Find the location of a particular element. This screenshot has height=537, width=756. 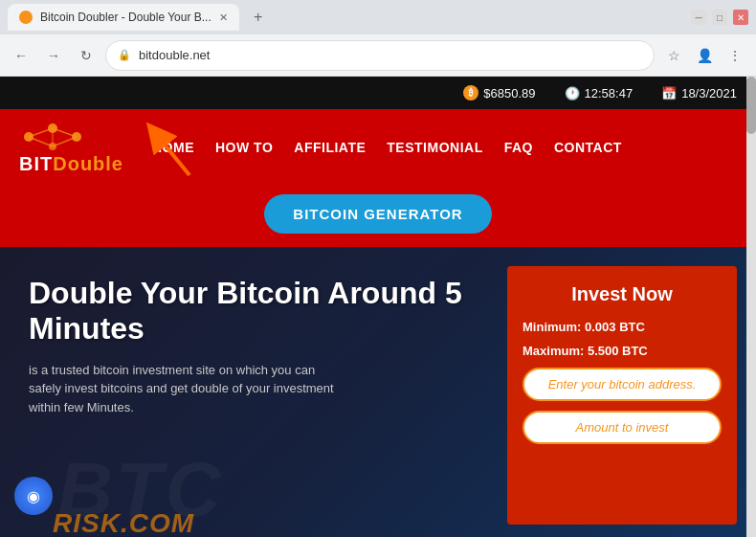

bitcoin-price: ₿ $6850.89 is located at coordinates (500, 93).